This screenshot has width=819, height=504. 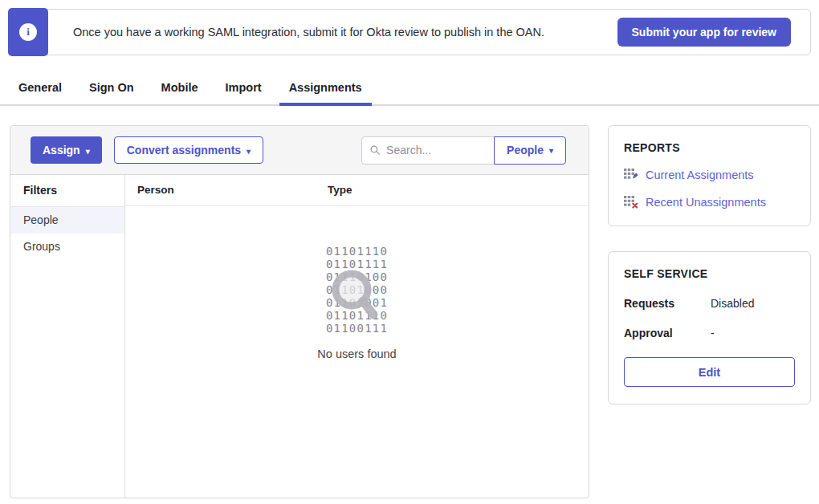 What do you see at coordinates (28, 32) in the screenshot?
I see `info-icon: i` at bounding box center [28, 32].